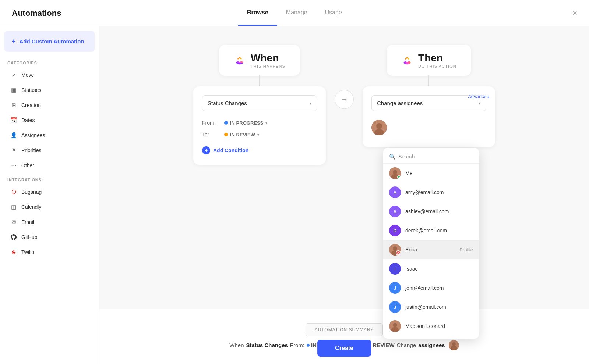 The image size is (589, 364). I want to click on sidebar-item-github: GitHub, so click(49, 237).